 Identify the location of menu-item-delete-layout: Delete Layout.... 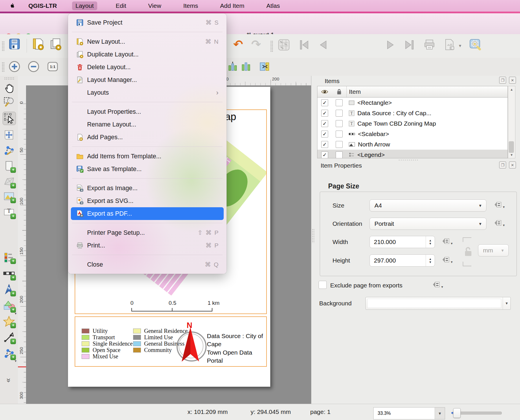
(147, 67).